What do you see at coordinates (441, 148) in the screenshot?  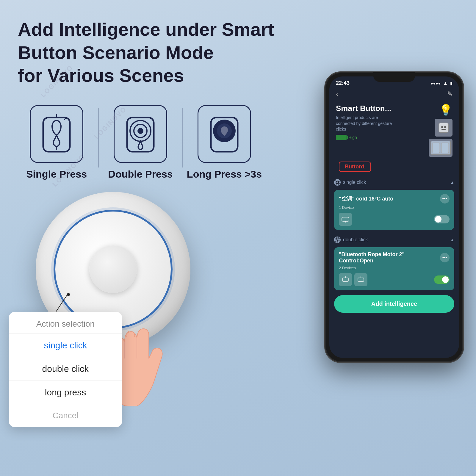 I see `curtain-icon` at bounding box center [441, 148].